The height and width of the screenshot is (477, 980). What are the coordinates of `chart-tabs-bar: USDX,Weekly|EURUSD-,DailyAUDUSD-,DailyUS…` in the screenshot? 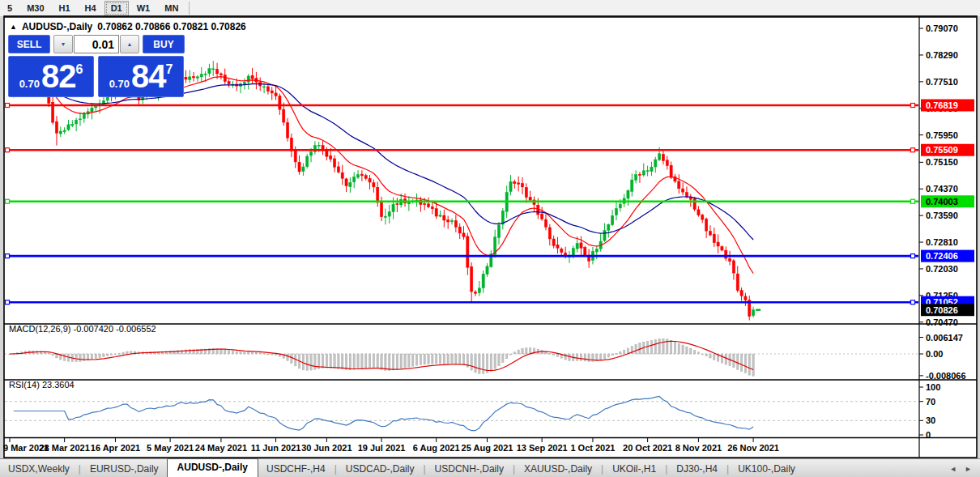 It's located at (490, 468).